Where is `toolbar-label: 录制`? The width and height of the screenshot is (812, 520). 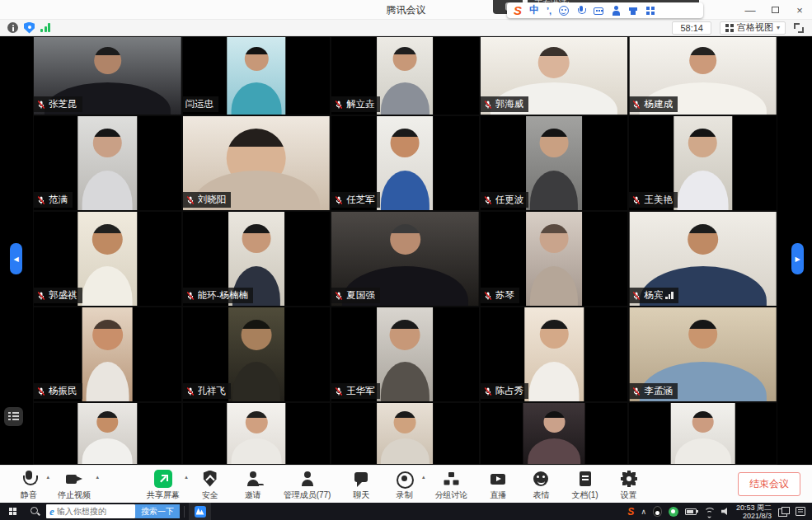
toolbar-label: 录制 is located at coordinates (404, 495).